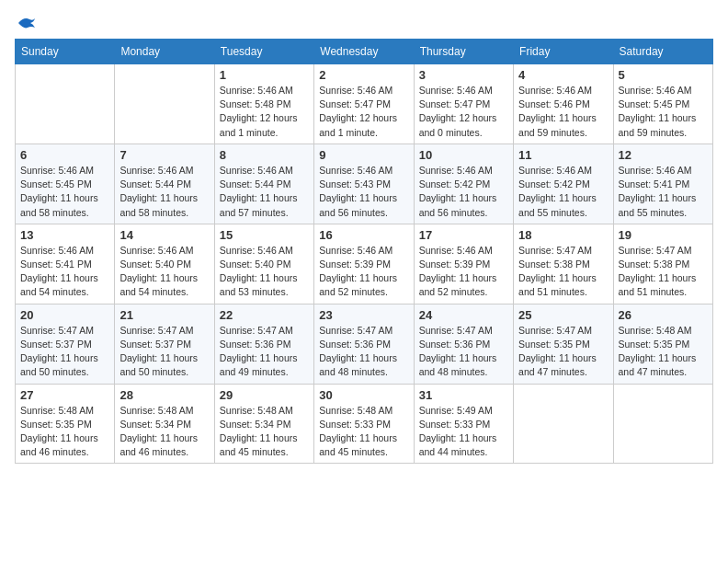  What do you see at coordinates (364, 344) in the screenshot?
I see `calendar-week-row: 20Sunrise: 5:47 AMSunset: 5:37 PMDayligh…` at bounding box center [364, 344].